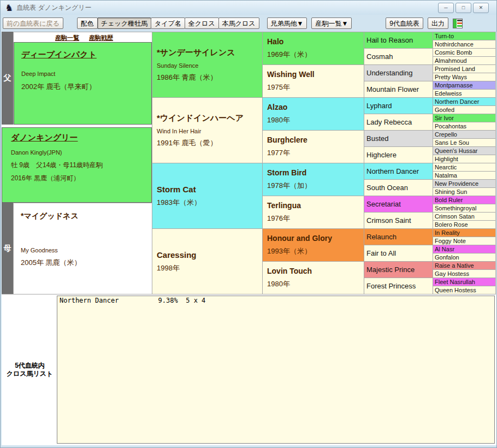 Image resolution: width=497 pixels, height=448 pixels. I want to click on toggle-zen-cross: 全クロス, so click(202, 23).